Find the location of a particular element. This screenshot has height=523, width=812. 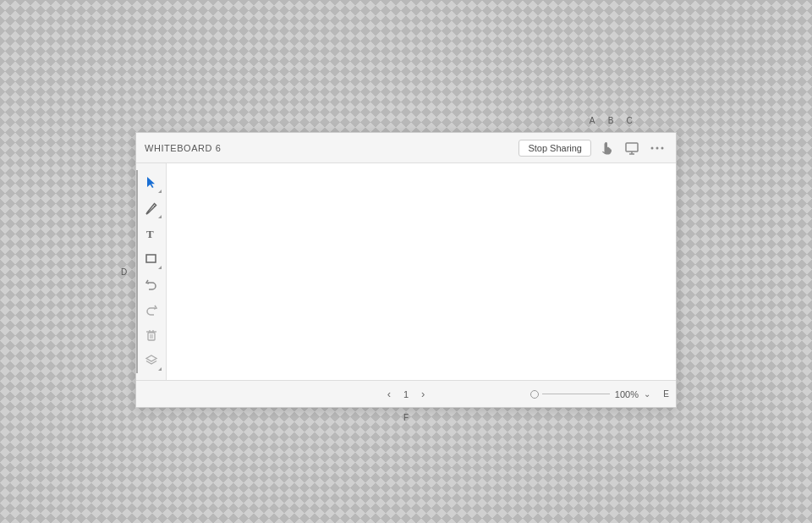

text-tool-button: T is located at coordinates (151, 234).